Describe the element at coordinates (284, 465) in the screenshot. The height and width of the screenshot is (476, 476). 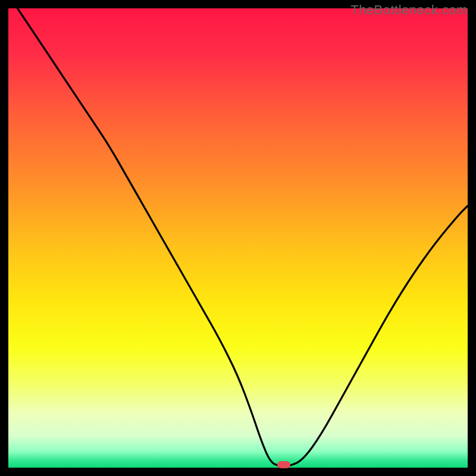
I see `optimal-marker` at that location.